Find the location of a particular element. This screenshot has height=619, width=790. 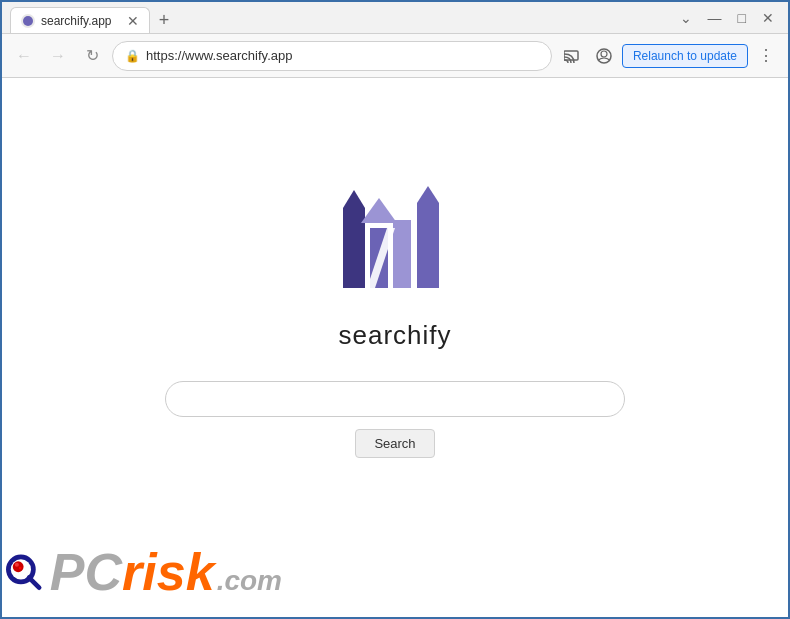

tab-close-button: ✕ is located at coordinates (133, 21).